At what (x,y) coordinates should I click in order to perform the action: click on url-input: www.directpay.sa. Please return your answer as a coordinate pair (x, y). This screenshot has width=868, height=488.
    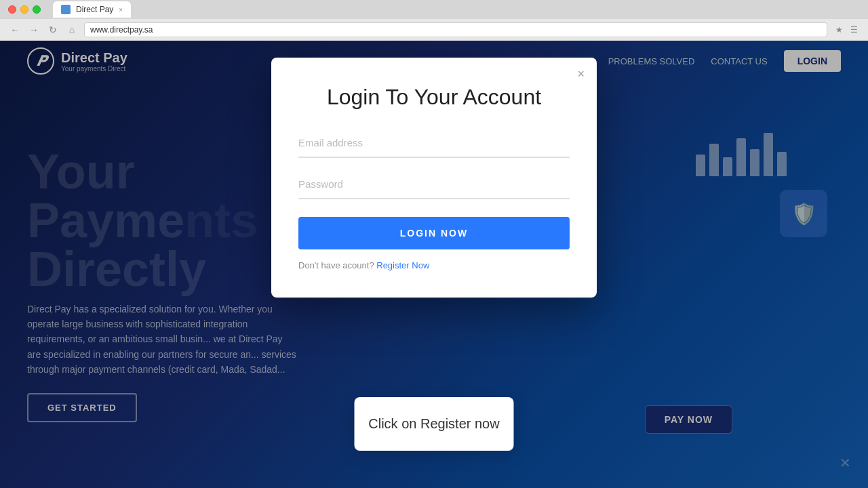
    Looking at the image, I should click on (456, 30).